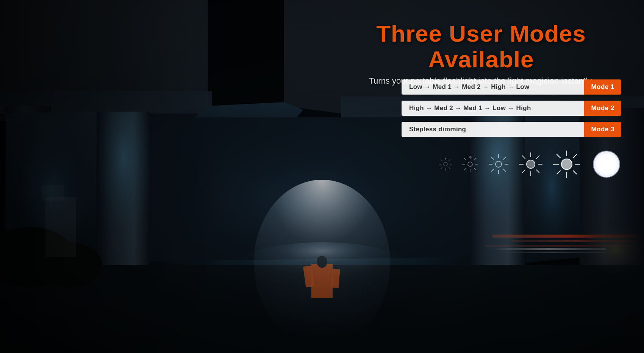 The width and height of the screenshot is (644, 353). What do you see at coordinates (493, 87) in the screenshot?
I see `mode-1-sequence: Low → Med 1 → Med 2 → High → Low` at bounding box center [493, 87].